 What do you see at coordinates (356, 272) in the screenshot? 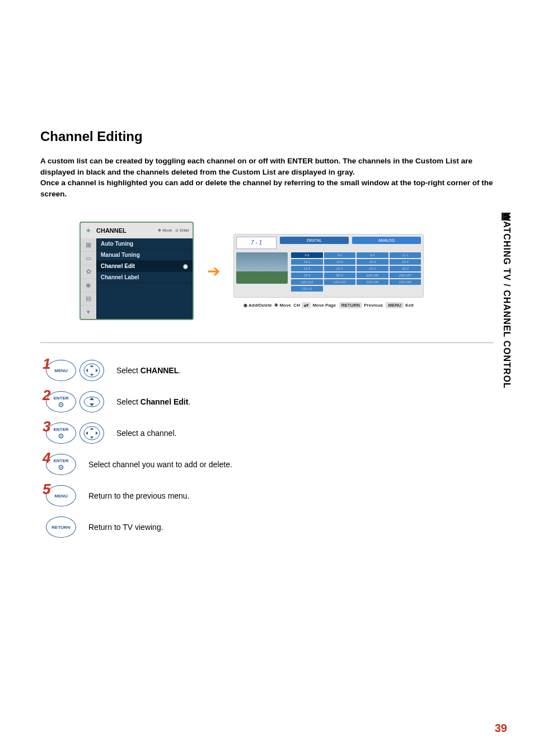
I see `channel-grid: 7-19-19-511-113-113-213-313-413-515-115-…` at bounding box center [356, 272].